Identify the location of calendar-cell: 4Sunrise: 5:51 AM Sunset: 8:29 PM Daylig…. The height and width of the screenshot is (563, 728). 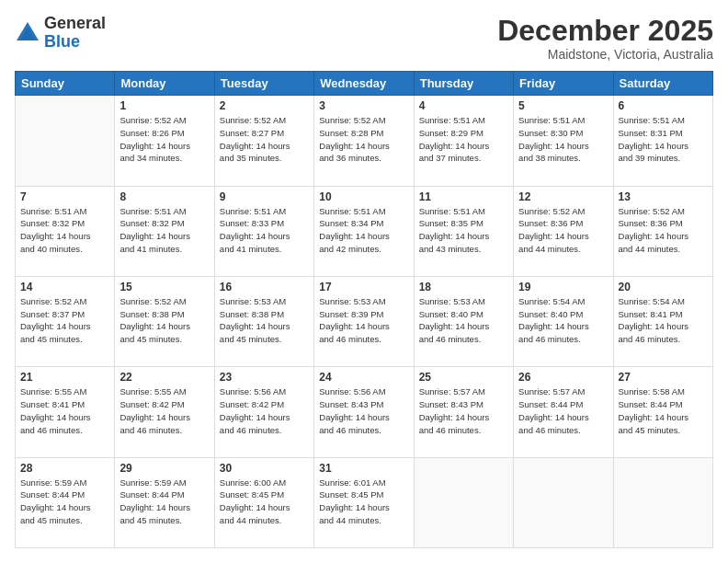
(463, 141).